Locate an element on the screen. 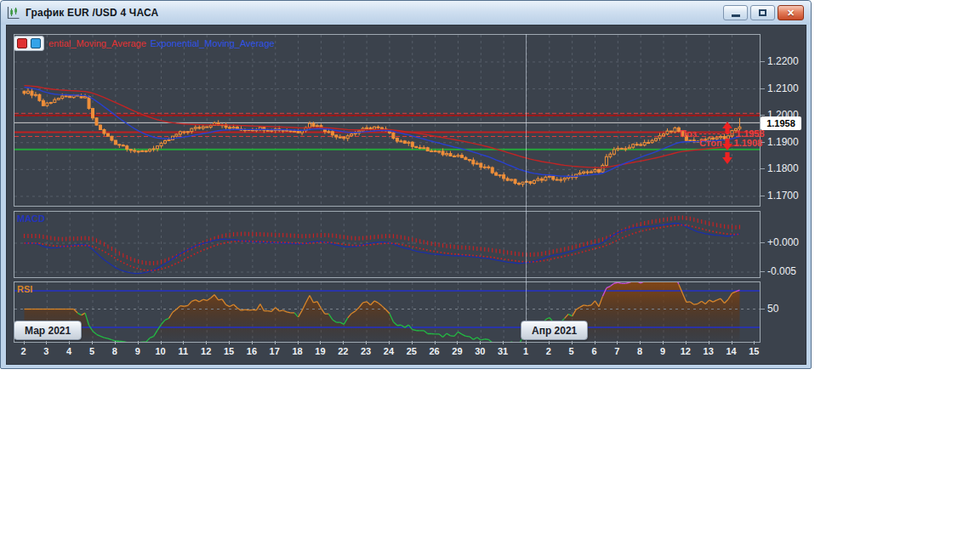 The image size is (980, 551). time-axis-label: 17 is located at coordinates (275, 351).